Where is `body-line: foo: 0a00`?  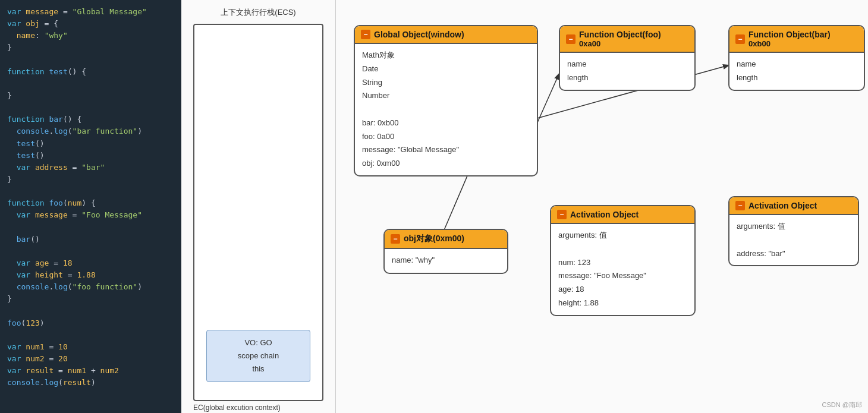
body-line: foo: 0a00 is located at coordinates (446, 137).